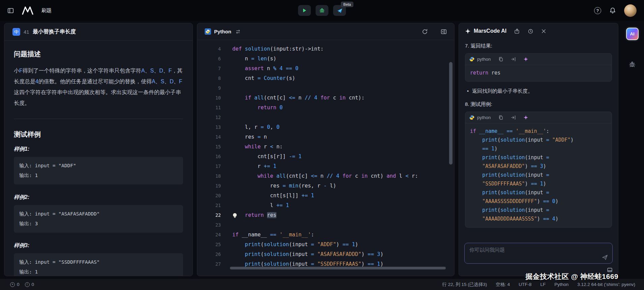 Image resolution: width=644 pixels, height=290 pixels. Describe the element at coordinates (209, 167) in the screenshot. I see `line-number: 17` at that location.